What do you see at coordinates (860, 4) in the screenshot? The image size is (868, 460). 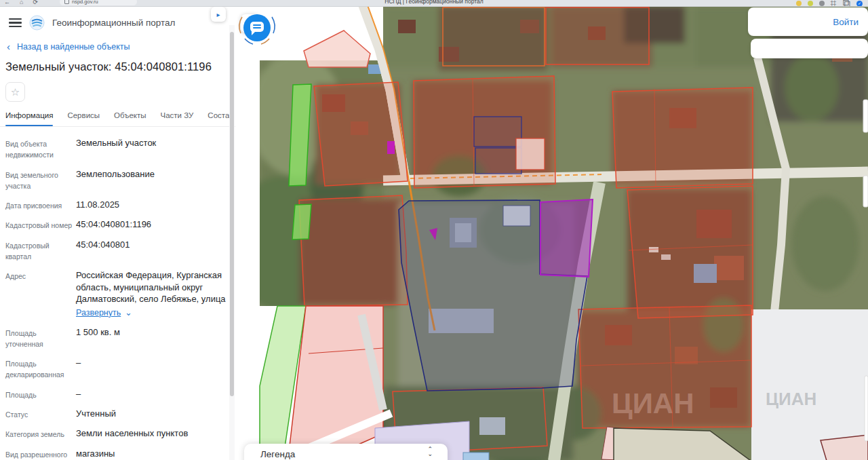 I see `profile-badge-icon: ✓` at bounding box center [860, 4].